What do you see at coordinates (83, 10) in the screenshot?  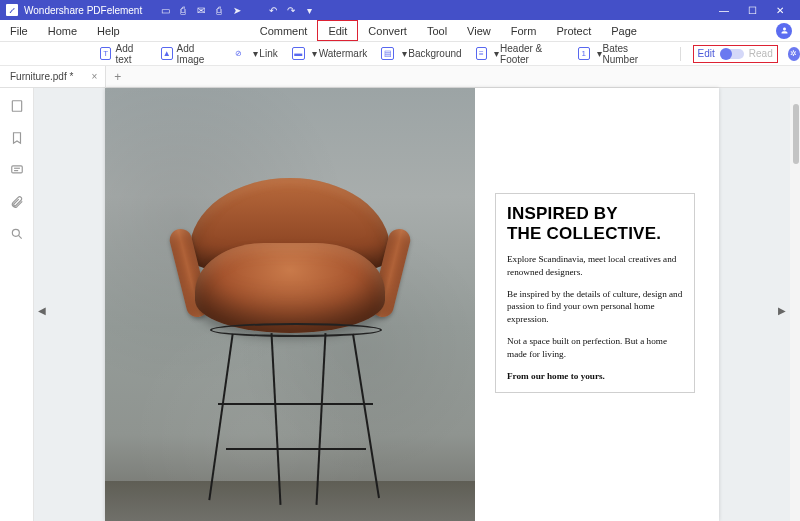 I see `app-title: Wondershare PDFelement` at bounding box center [83, 10].